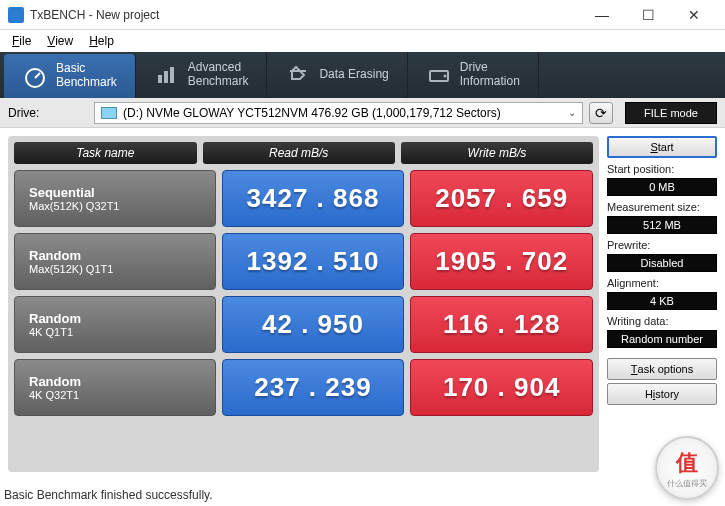 The image size is (725, 506). What do you see at coordinates (115, 192) in the screenshot?
I see `task-name: Sequential` at bounding box center [115, 192].